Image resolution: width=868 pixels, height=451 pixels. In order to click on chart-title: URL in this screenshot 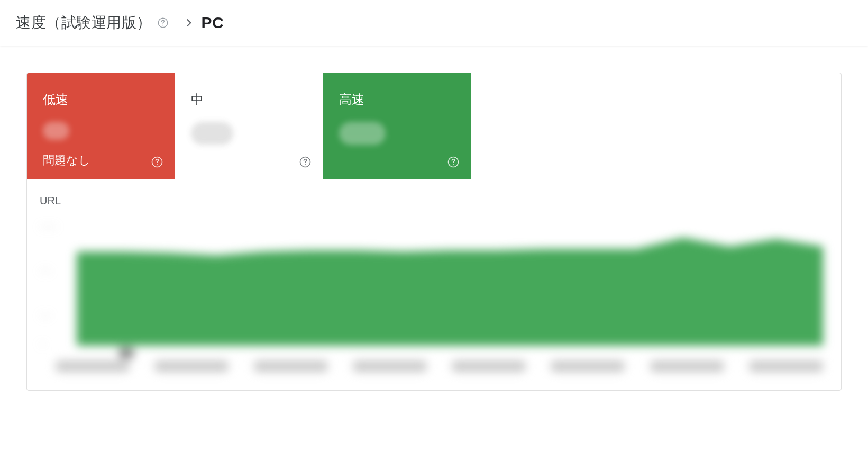, I will do `click(434, 201)`.